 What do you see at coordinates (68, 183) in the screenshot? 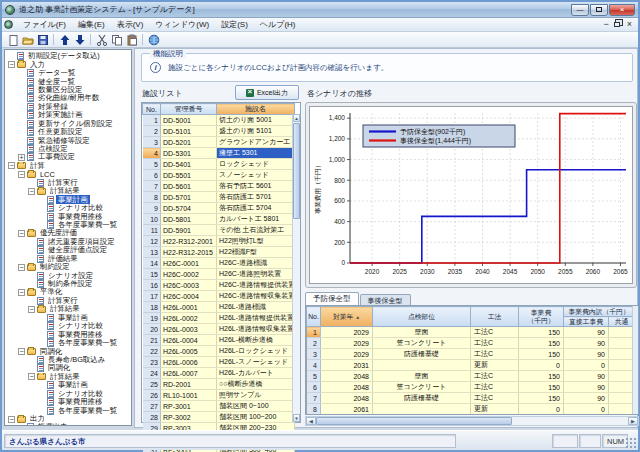
I see `tree-item: 計算実行` at bounding box center [68, 183].